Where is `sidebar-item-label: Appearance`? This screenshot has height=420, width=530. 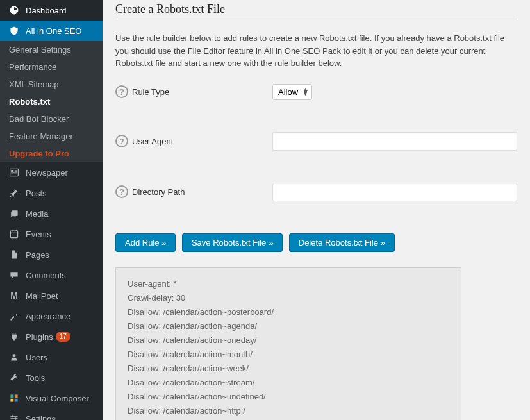
sidebar-item-label: Appearance is located at coordinates (48, 317).